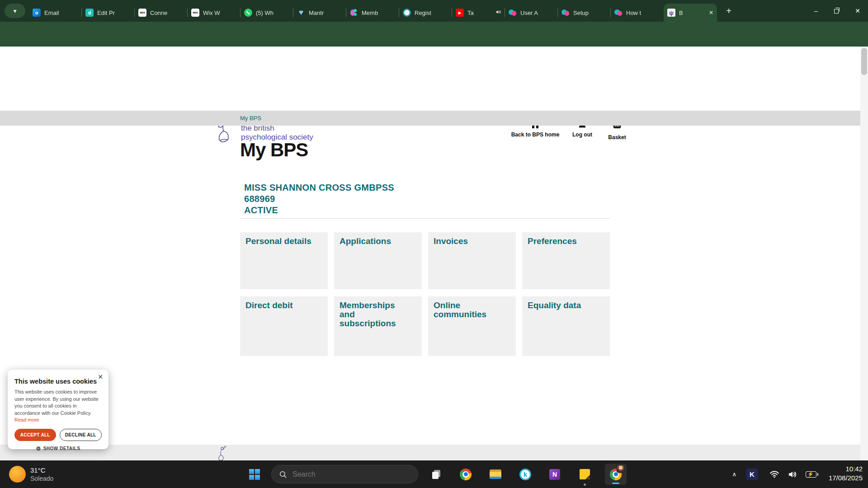 The image size is (868, 488). I want to click on volume-icon, so click(793, 474).